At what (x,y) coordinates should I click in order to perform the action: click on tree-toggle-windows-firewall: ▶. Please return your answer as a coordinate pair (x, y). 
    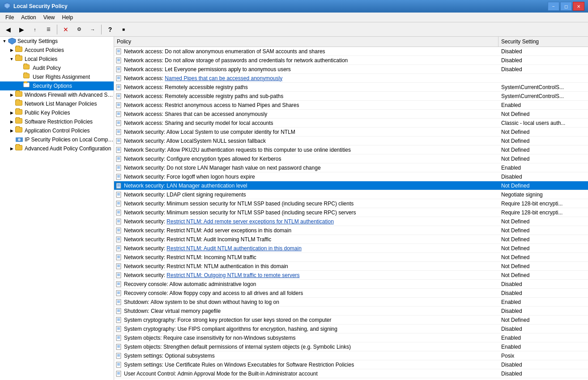
    Looking at the image, I should click on (12, 95).